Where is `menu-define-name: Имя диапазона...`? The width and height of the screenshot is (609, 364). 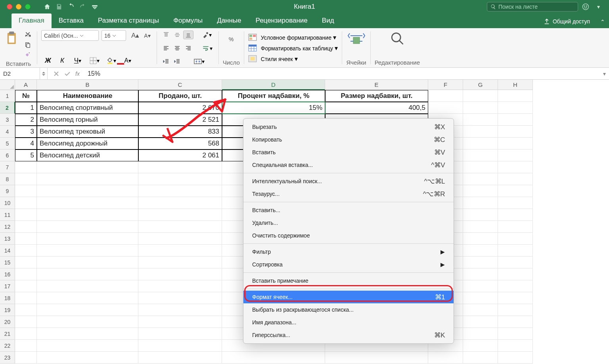
menu-define-name: Имя диапазона... is located at coordinates (349, 322).